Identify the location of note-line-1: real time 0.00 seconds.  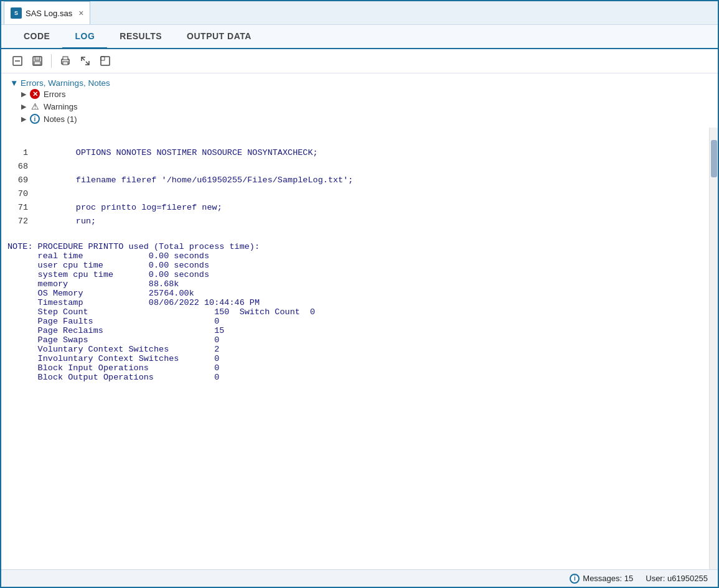
(355, 256).